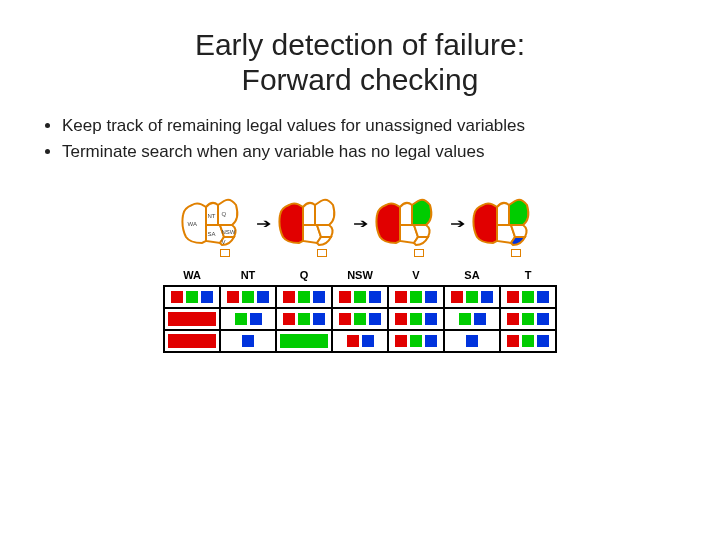 Image resolution: width=720 pixels, height=540 pixels. Describe the element at coordinates (360, 44) in the screenshot. I see `title-line-1: Early detection of failure:` at that location.